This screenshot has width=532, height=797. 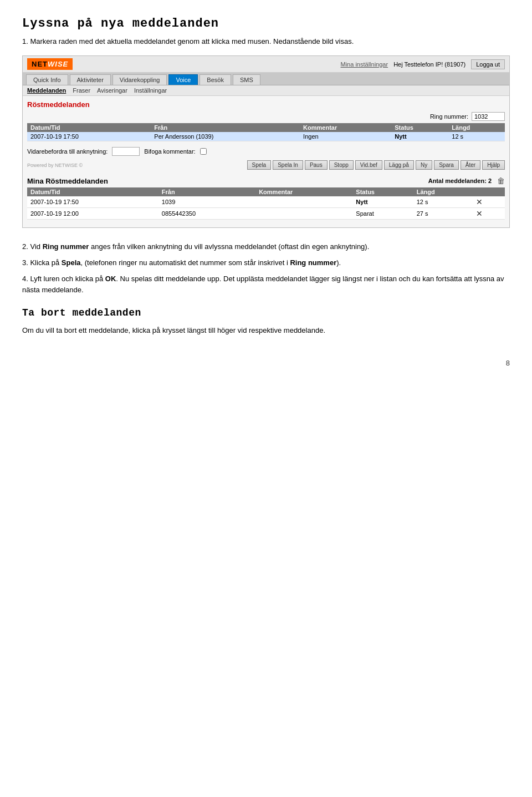 What do you see at coordinates (140, 80) in the screenshot?
I see `tab-vidarekoppling: Vidarekoppling` at bounding box center [140, 80].